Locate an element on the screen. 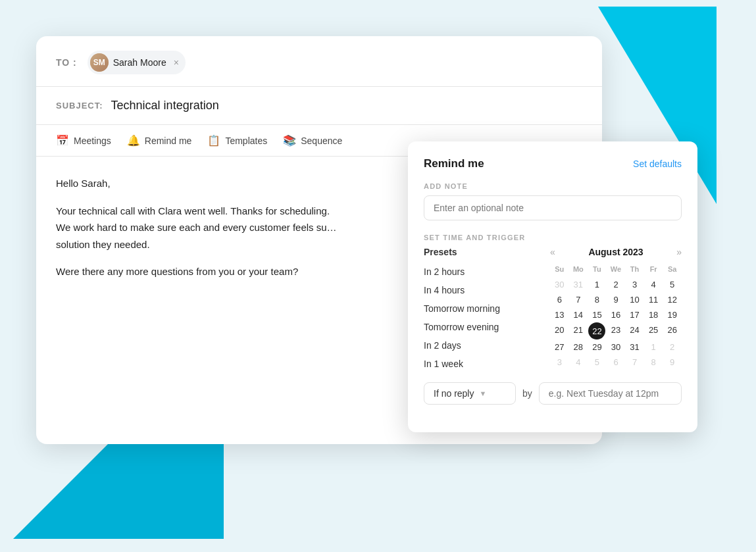 The height and width of the screenshot is (552, 756). preset-in-2-days: In 2 days is located at coordinates (480, 345).